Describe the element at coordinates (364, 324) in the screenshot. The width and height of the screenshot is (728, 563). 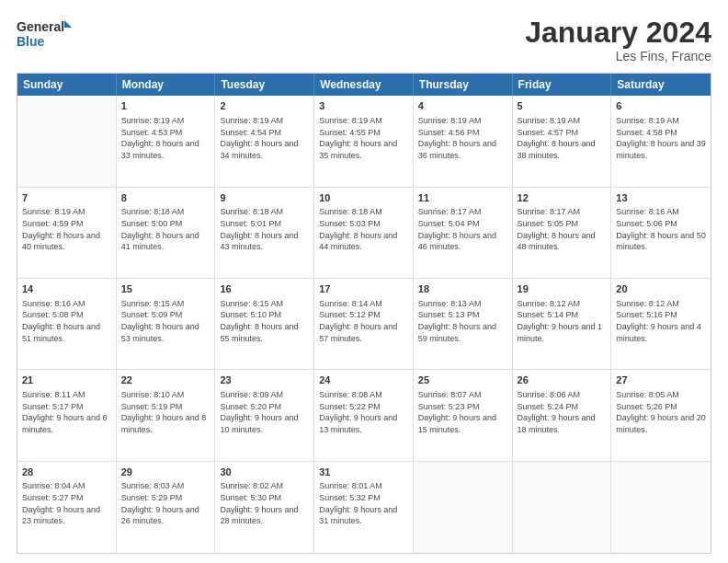
I see `cal-cell: 17Sunrise: 8:14 AMSunset: 5:12 PMDayligh…` at that location.